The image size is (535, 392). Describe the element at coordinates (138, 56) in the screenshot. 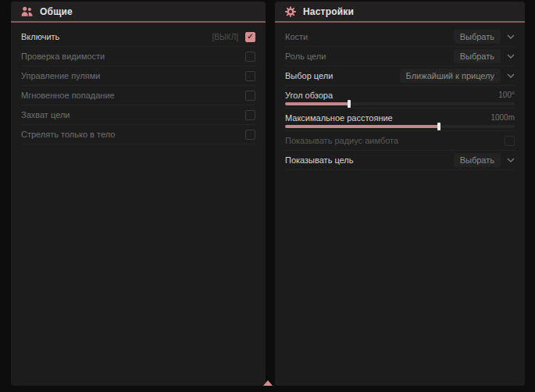

I see `toggle-row-visibility-check: Проверка видимости` at that location.